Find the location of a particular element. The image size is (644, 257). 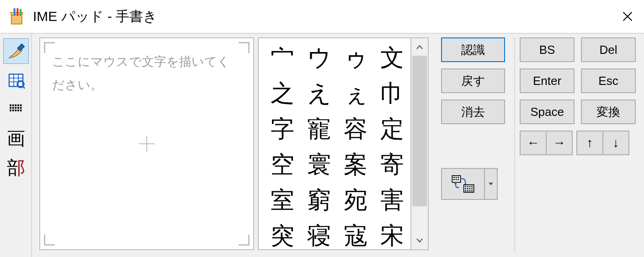

candidate-char: ぇ is located at coordinates (356, 94).